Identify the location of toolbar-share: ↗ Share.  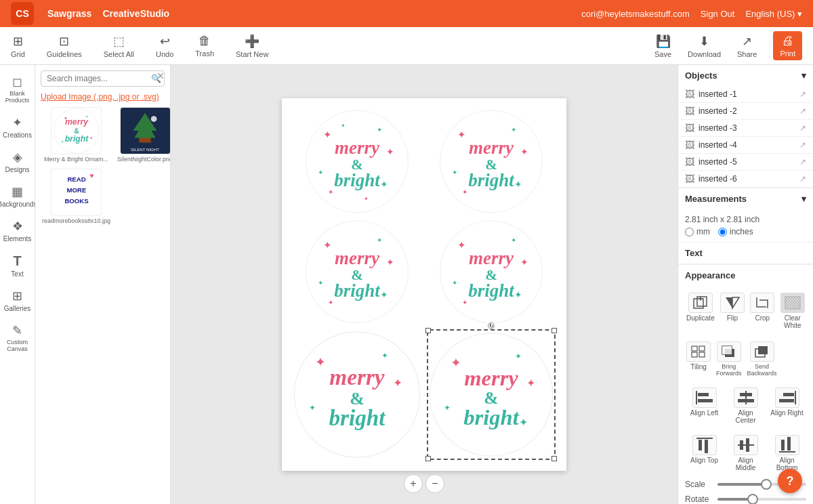
(747, 46).